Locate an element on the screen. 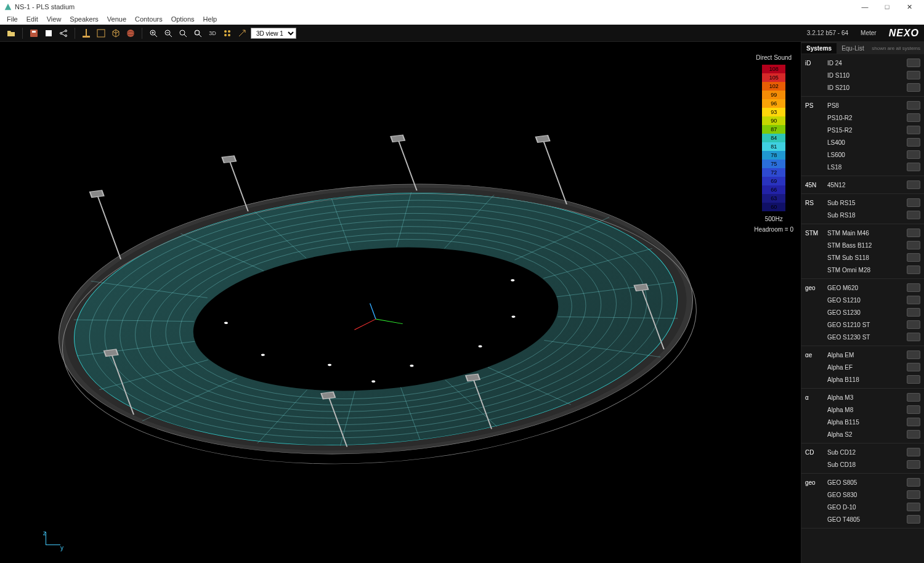  speaker-item: GEO S1210 ST is located at coordinates (862, 325).